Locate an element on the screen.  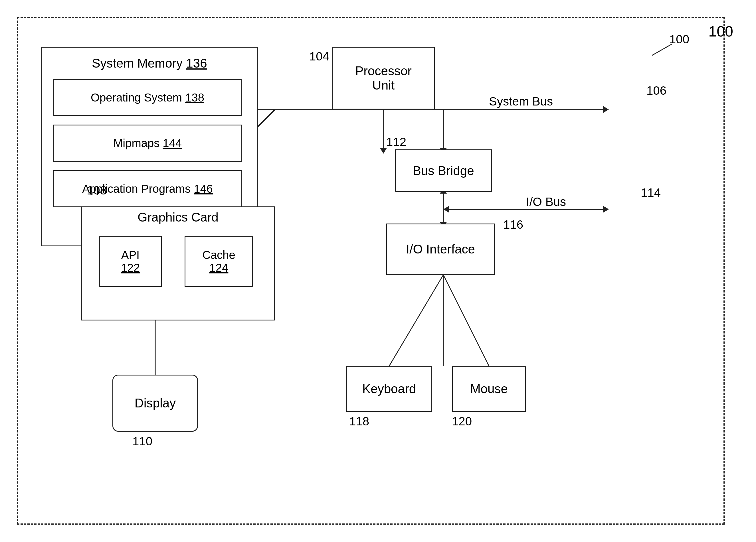
ref-108-label: 108 is located at coordinates (97, 191).